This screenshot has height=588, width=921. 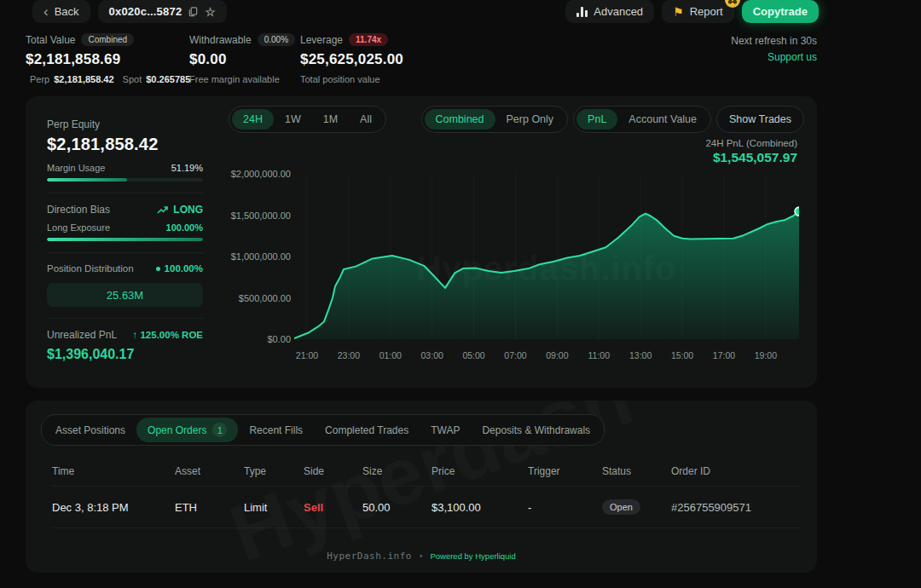 I want to click on col-type: Type, so click(x=274, y=471).